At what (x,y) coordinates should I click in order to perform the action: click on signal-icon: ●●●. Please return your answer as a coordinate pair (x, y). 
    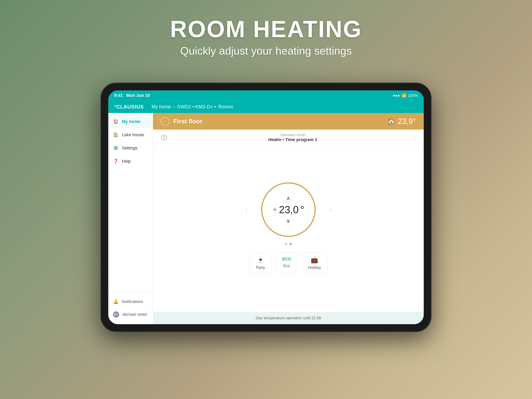
    Looking at the image, I should click on (396, 96).